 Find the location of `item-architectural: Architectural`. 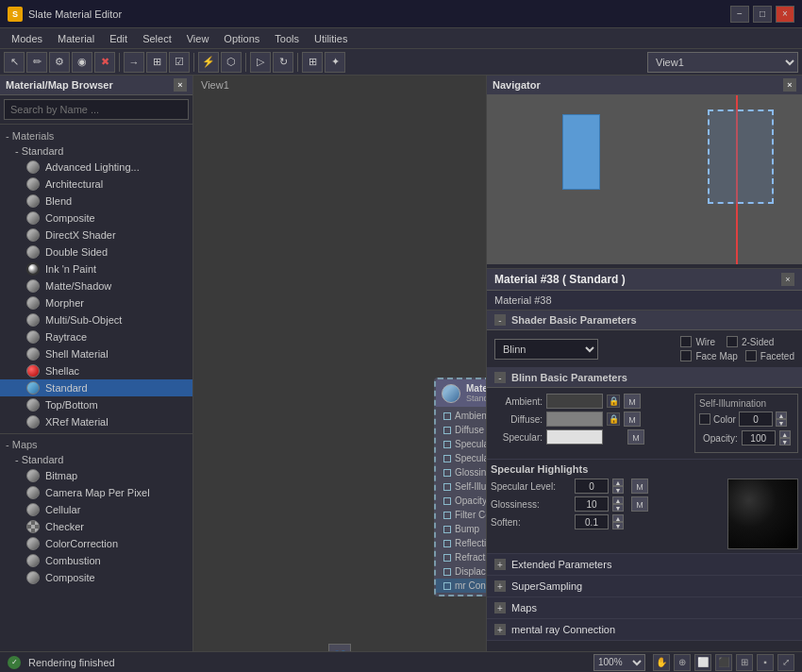

item-architectural: Architectural is located at coordinates (96, 184).